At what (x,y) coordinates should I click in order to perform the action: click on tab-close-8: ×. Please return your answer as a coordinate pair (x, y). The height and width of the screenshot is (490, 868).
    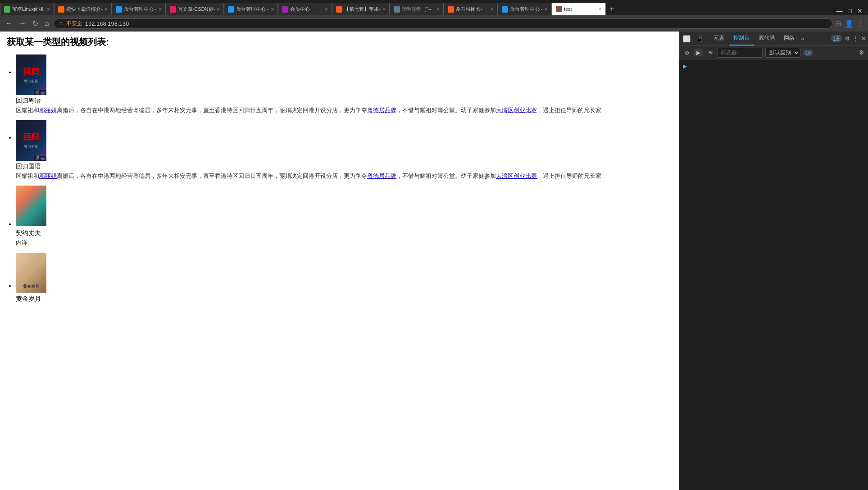
    Looking at the image, I should click on (437, 9).